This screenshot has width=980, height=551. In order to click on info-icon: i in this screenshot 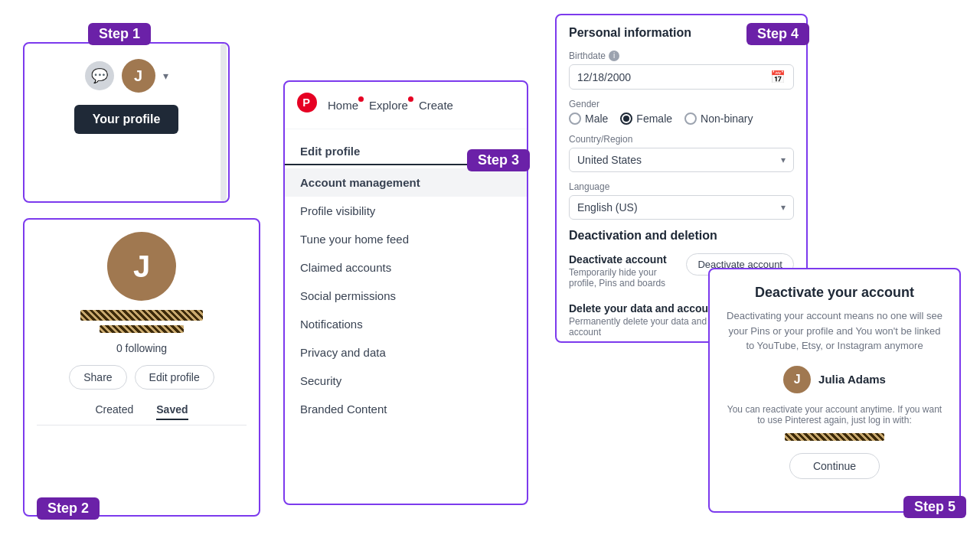, I will do `click(614, 56)`.